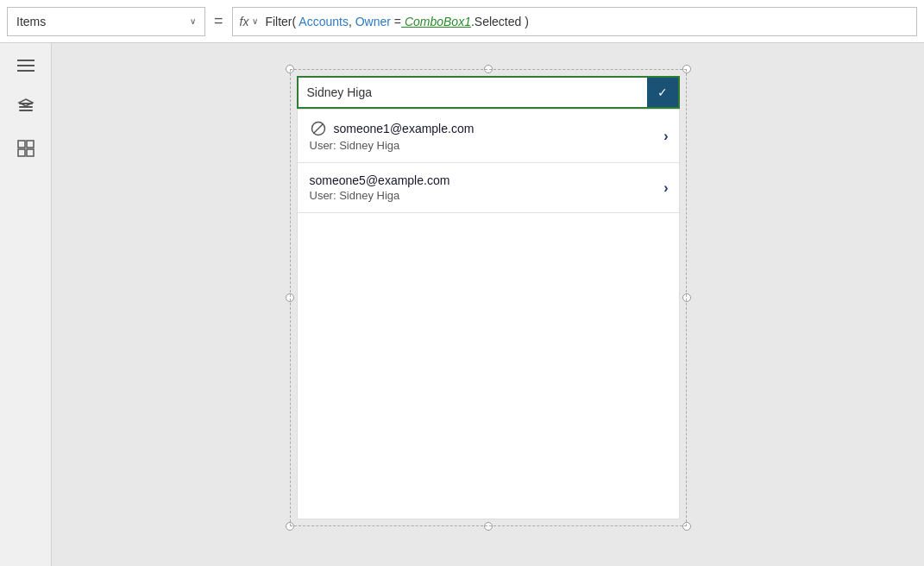  Describe the element at coordinates (392, 145) in the screenshot. I see `list-item-user-1: User: Sidney Higa` at that location.